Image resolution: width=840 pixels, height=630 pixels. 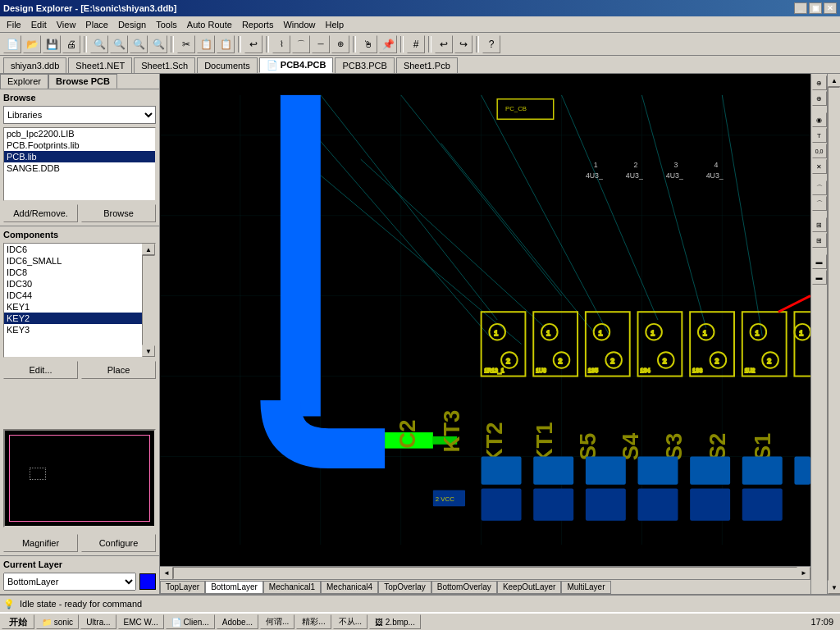 I want to click on comp-item: KEY1, so click(x=73, y=307).